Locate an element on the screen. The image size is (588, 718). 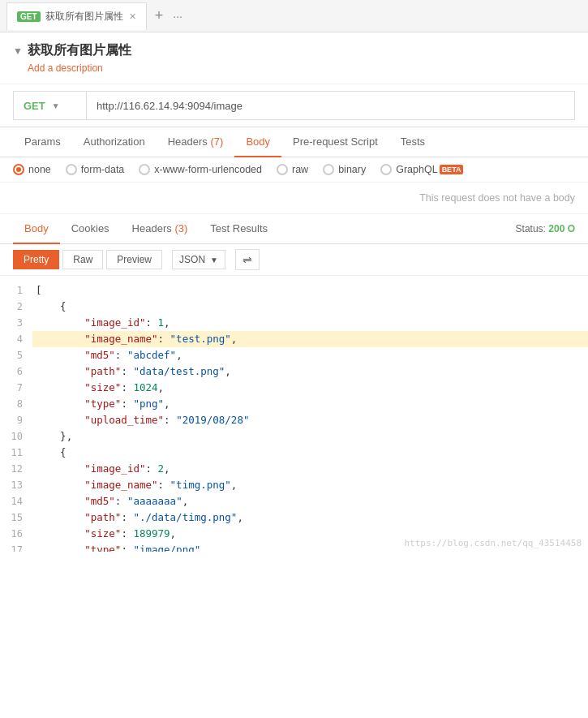
code-line-14: 14 "md5": "aaaaaaa", is located at coordinates (294, 501).